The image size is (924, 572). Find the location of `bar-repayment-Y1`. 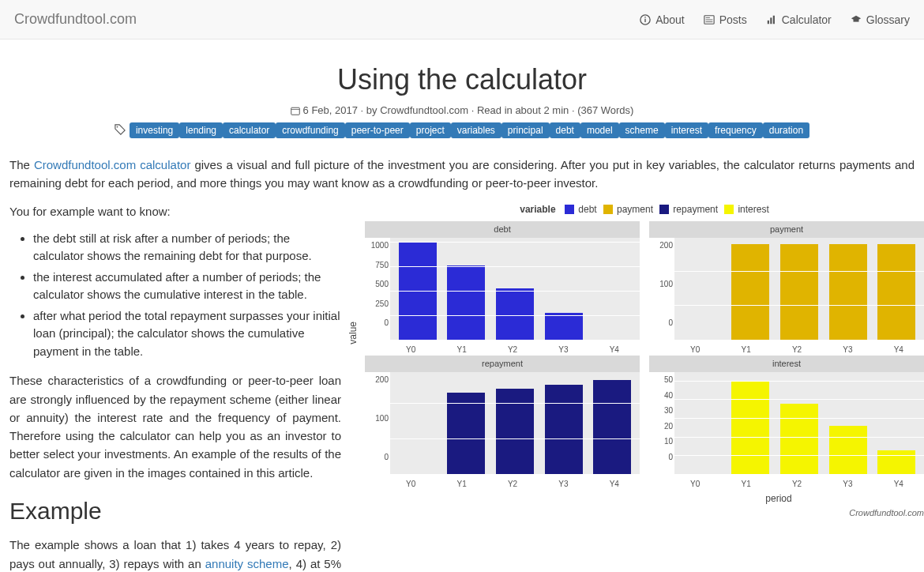

bar-repayment-Y1 is located at coordinates (466, 434).